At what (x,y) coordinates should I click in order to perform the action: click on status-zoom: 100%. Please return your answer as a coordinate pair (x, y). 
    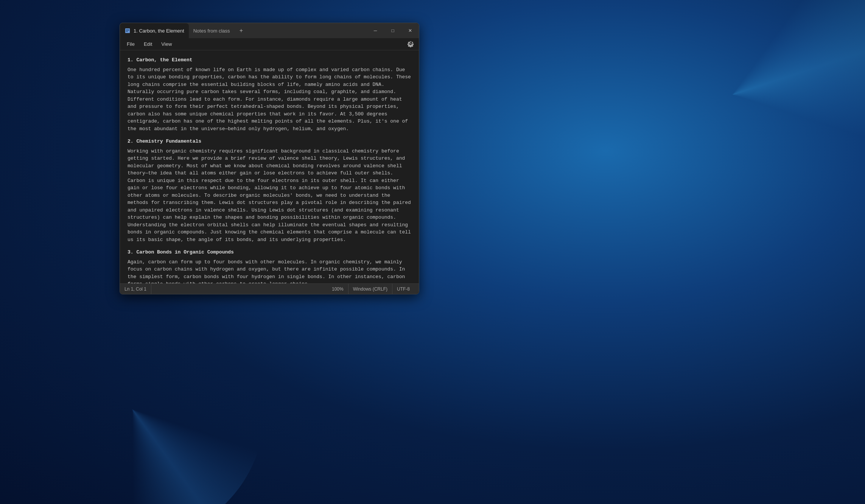
    Looking at the image, I should click on (338, 289).